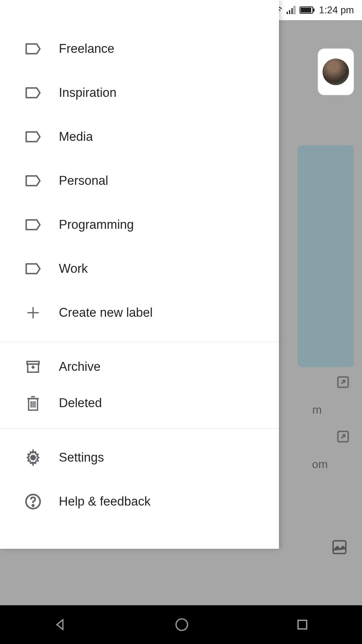  What do you see at coordinates (88, 93) in the screenshot?
I see `label-text: Inspiration` at bounding box center [88, 93].